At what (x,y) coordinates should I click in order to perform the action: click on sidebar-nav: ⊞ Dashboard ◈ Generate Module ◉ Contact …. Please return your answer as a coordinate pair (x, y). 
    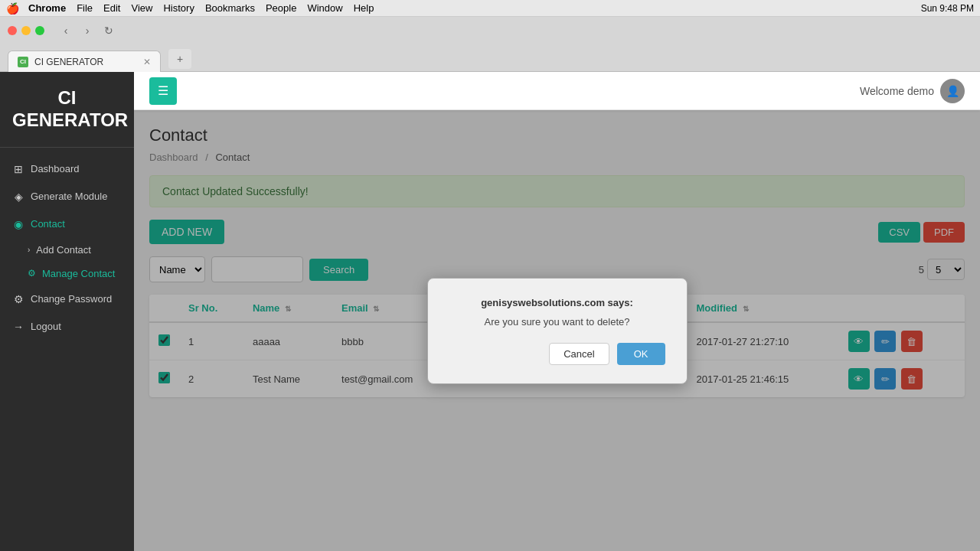
    Looking at the image, I should click on (67, 349).